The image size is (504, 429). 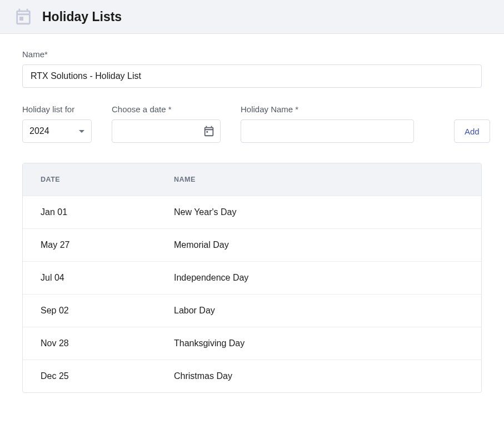 I want to click on cell-date: Dec 25, so click(x=107, y=376).